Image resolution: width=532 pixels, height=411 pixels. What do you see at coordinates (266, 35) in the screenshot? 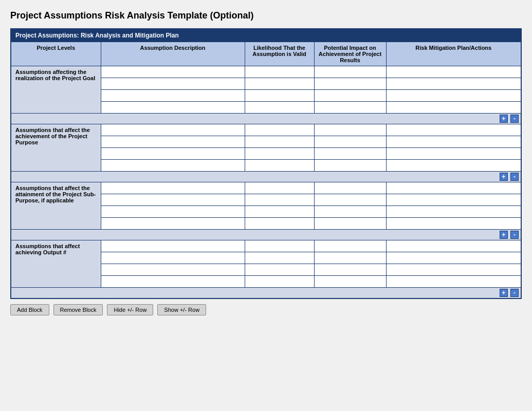
I see `section-header: Project Assumptions: Risk Analysis and M…` at bounding box center [266, 35].